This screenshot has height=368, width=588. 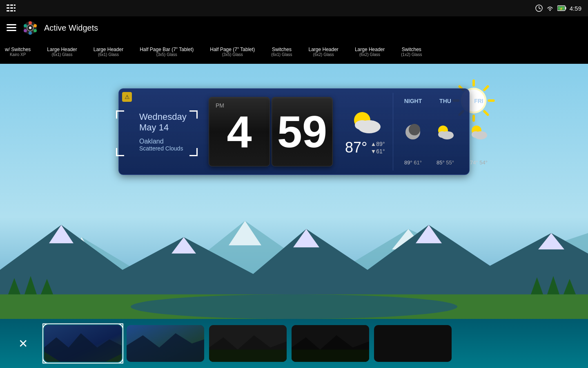 What do you see at coordinates (479, 132) in the screenshot?
I see `partly-cloudy-icon-fri` at bounding box center [479, 132].